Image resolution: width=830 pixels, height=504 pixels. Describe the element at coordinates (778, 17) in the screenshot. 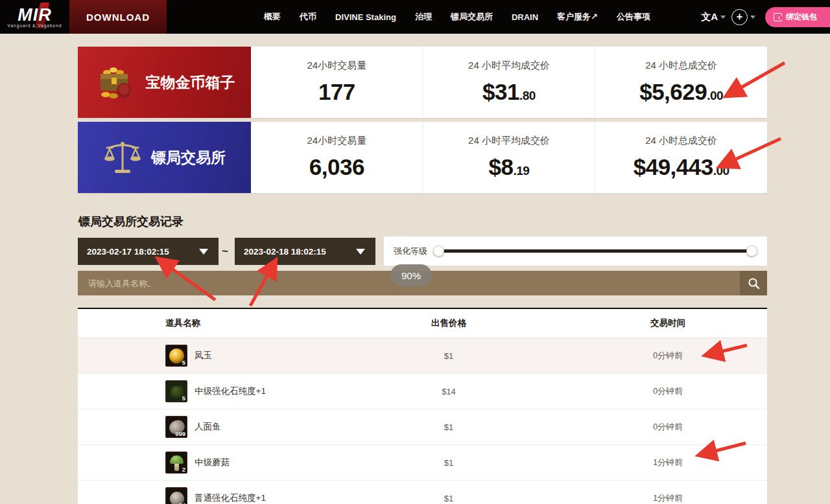

I see `wallet-icon` at that location.